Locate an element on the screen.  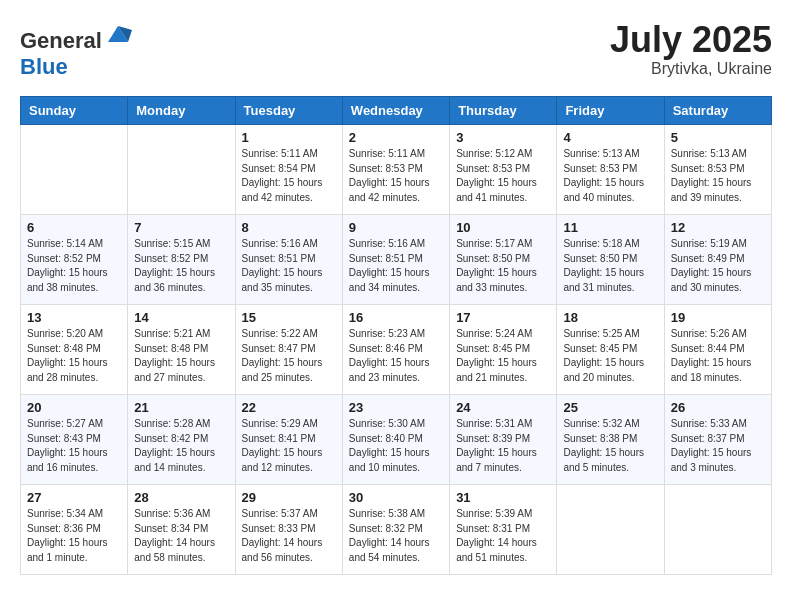
day-number: 2 is located at coordinates (396, 138).